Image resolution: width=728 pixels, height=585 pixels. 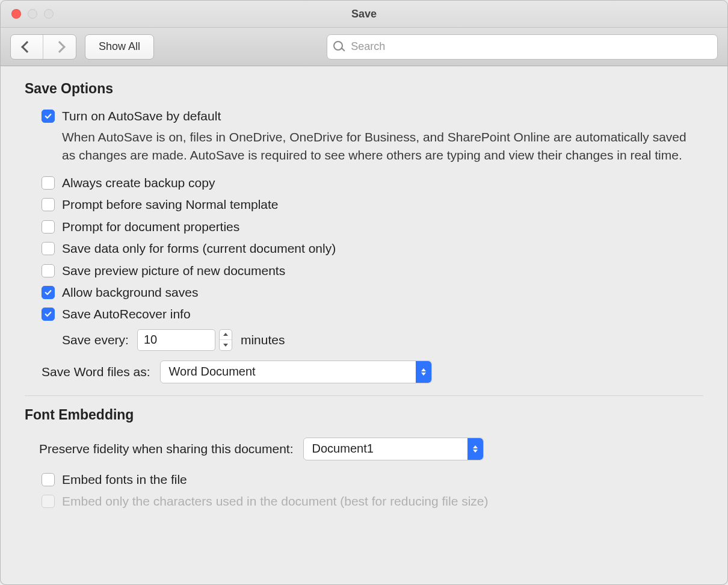 What do you see at coordinates (126, 314) in the screenshot?
I see `autorecover-label: Save AutoRecover info` at bounding box center [126, 314].